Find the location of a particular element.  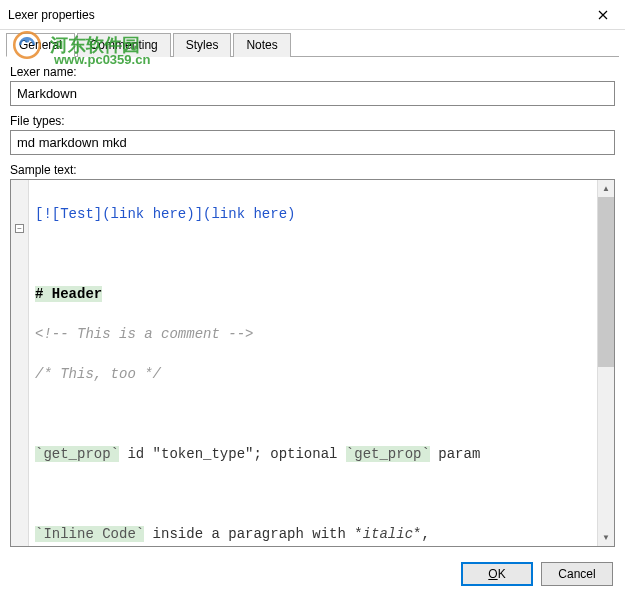

fold-icon: − is located at coordinates (20, 228).